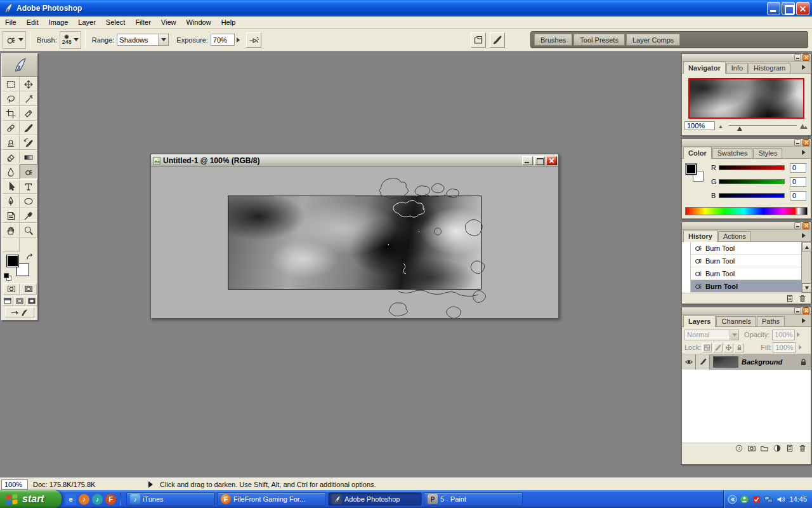 Image resolution: width=812 pixels, height=508 pixels. What do you see at coordinates (790, 448) in the screenshot?
I see `new-layer-icon` at bounding box center [790, 448].